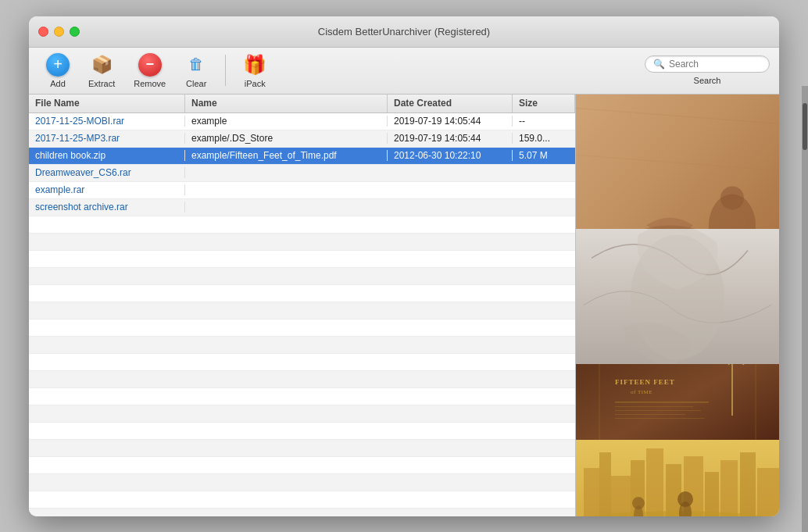 This screenshot has width=808, height=532. What do you see at coordinates (286, 155) in the screenshot?
I see `cell-name: example/Fifteen_Feet_of_Time.pdf` at bounding box center [286, 155].